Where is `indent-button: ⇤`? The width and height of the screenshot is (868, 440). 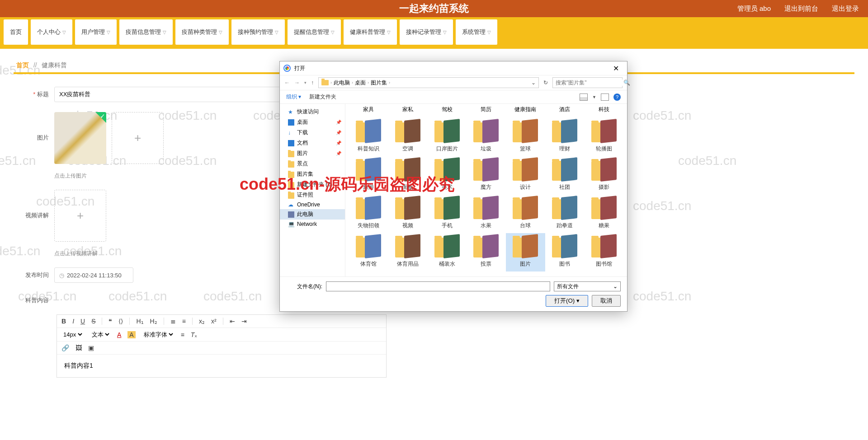
indent-button: ⇤ is located at coordinates (232, 321).